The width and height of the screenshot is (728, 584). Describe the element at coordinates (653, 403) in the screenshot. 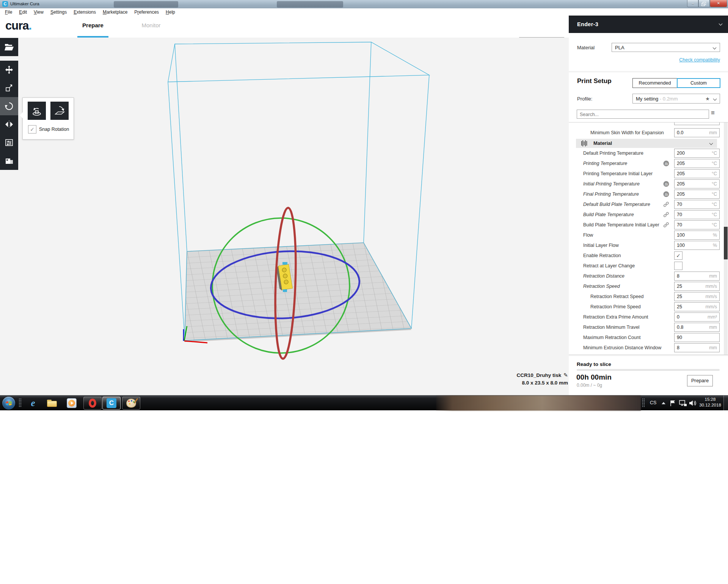

I see `language-indicator: CS` at that location.